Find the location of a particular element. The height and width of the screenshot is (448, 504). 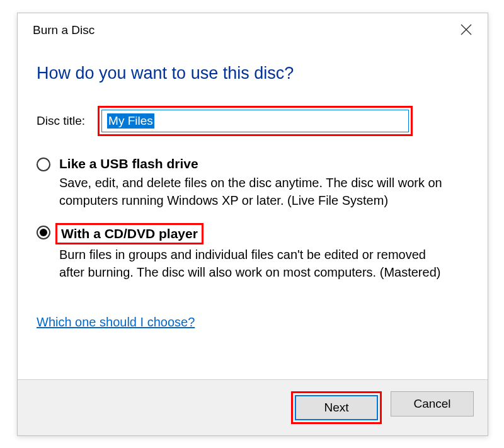

option-usb-label: Like a USB flash drive is located at coordinates (129, 164).